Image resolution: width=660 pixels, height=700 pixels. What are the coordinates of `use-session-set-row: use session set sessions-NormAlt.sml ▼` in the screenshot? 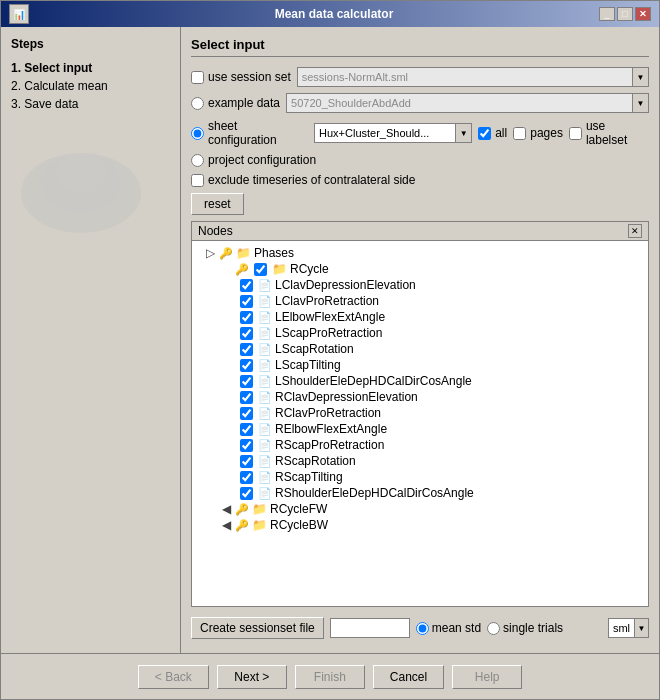 It's located at (420, 77).